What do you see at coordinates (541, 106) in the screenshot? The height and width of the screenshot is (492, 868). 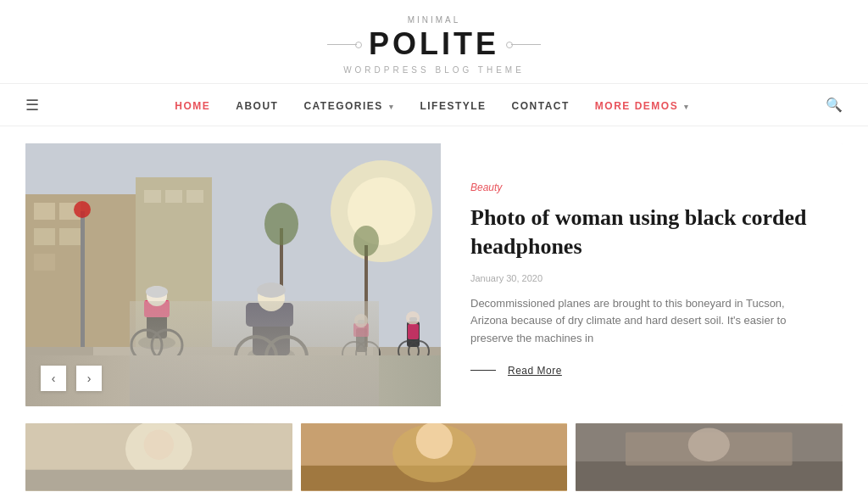 I see `nav-link-contact: CONTACT` at bounding box center [541, 106].